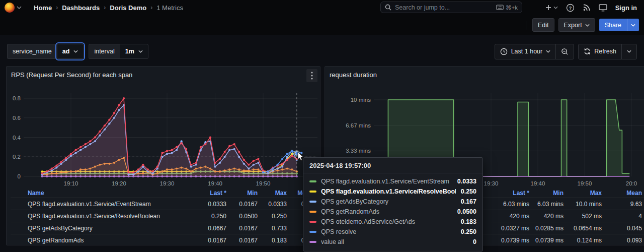  Describe the element at coordinates (587, 8) in the screenshot. I see `news-button` at that location.